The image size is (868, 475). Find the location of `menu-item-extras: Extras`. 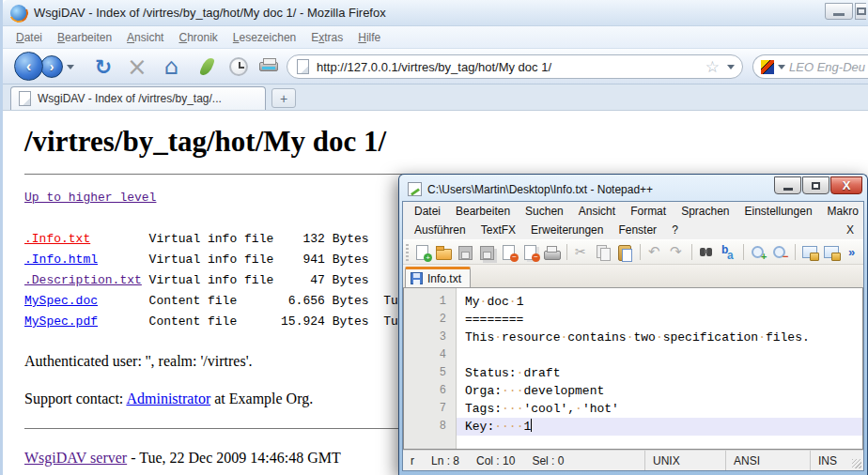

menu-item-extras: Extras is located at coordinates (327, 38).